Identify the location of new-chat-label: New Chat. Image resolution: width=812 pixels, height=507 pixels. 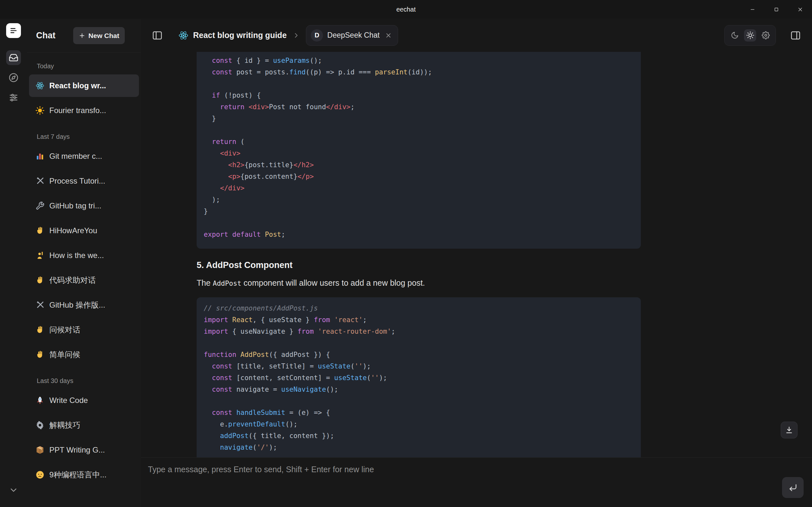
(104, 36).